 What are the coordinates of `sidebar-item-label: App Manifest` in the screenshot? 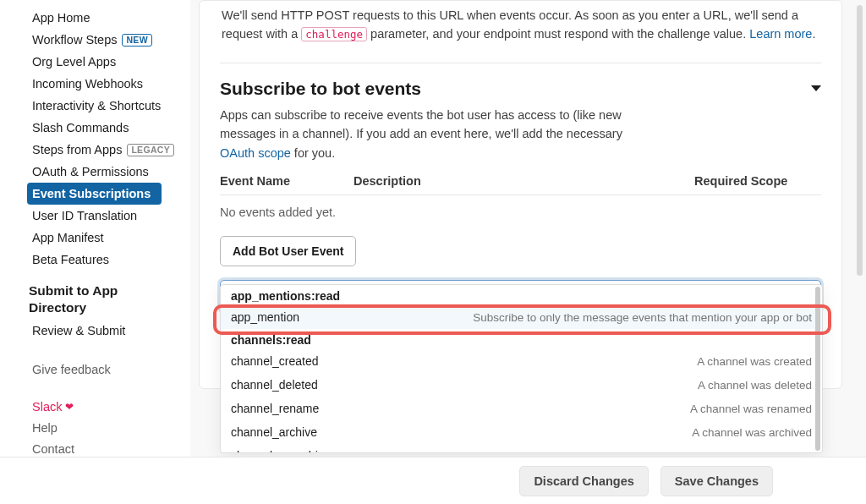 It's located at (68, 238).